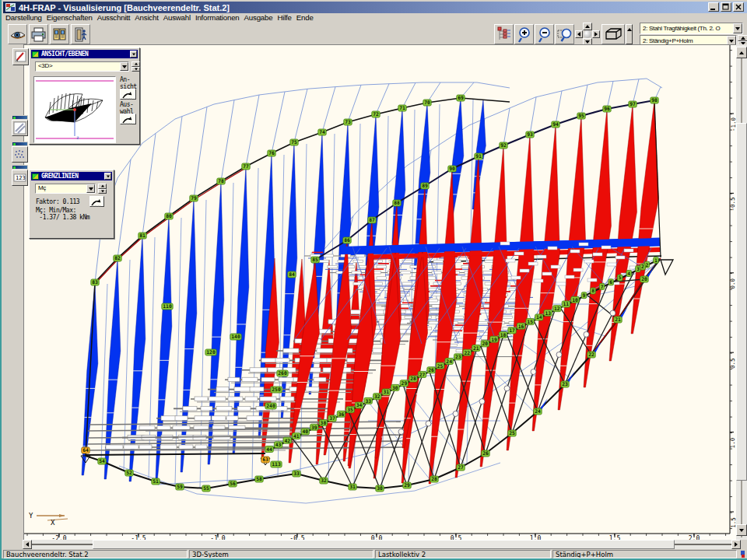 The width and height of the screenshot is (747, 560). Describe the element at coordinates (84, 54) in the screenshot. I see `ansicht-panel-titlebar: ANSICHT/EBENEN` at that location.